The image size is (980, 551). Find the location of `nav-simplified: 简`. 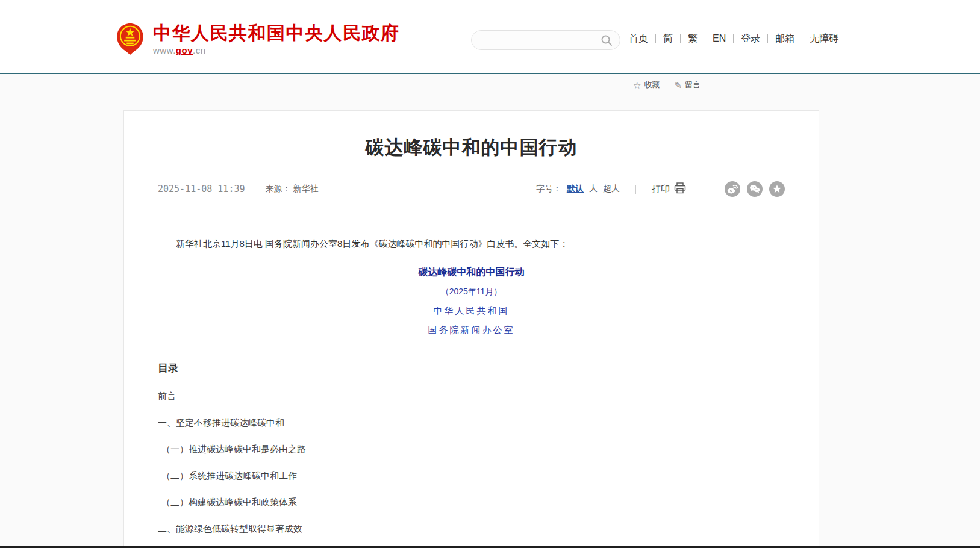

nav-simplified: 简 is located at coordinates (669, 39).